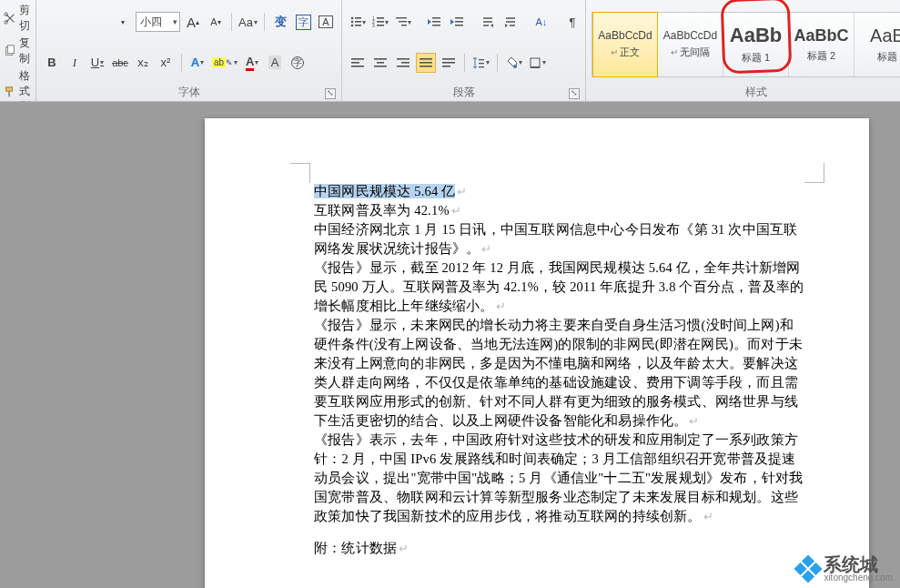 The height and width of the screenshot is (588, 900). What do you see at coordinates (858, 578) in the screenshot?
I see `watermark-url: xitongcheng.com` at bounding box center [858, 578].